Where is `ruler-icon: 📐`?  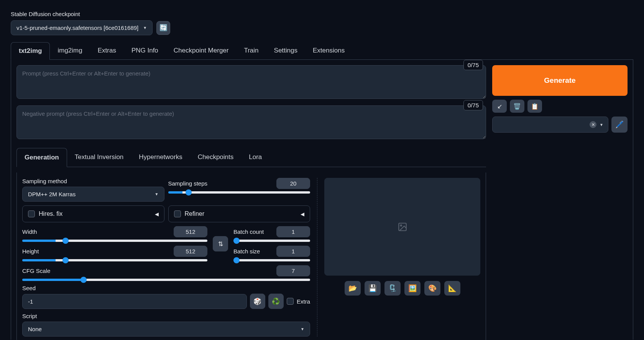 ruler-icon: 📐 is located at coordinates (452, 288).